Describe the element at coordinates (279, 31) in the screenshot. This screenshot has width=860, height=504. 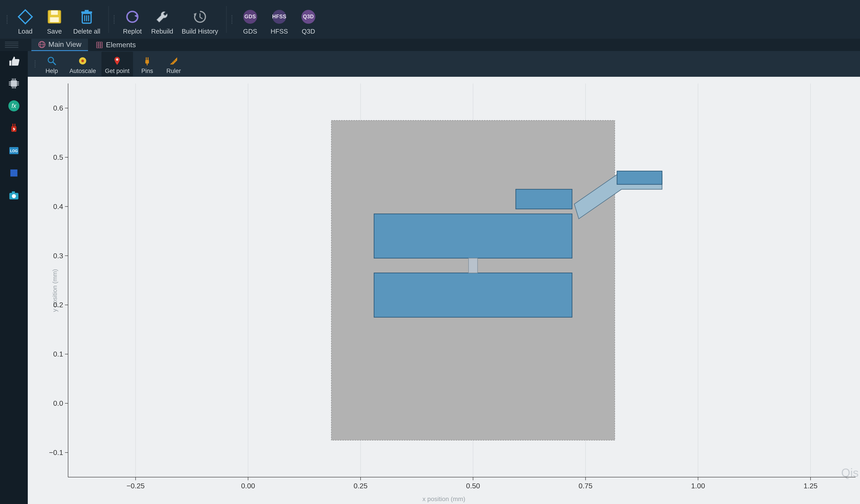
I see `hfss-label: HFSS` at that location.